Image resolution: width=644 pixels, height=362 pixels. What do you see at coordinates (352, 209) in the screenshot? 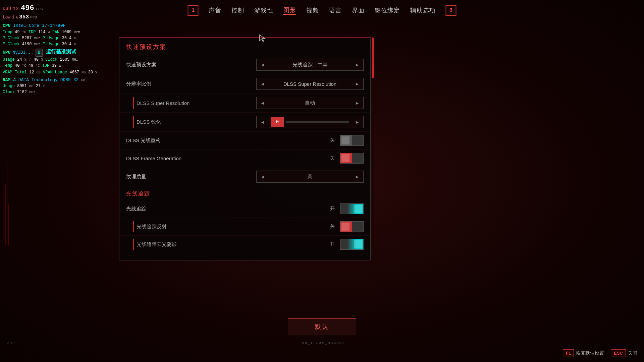
I see `raytracing-toggle` at bounding box center [352, 209].